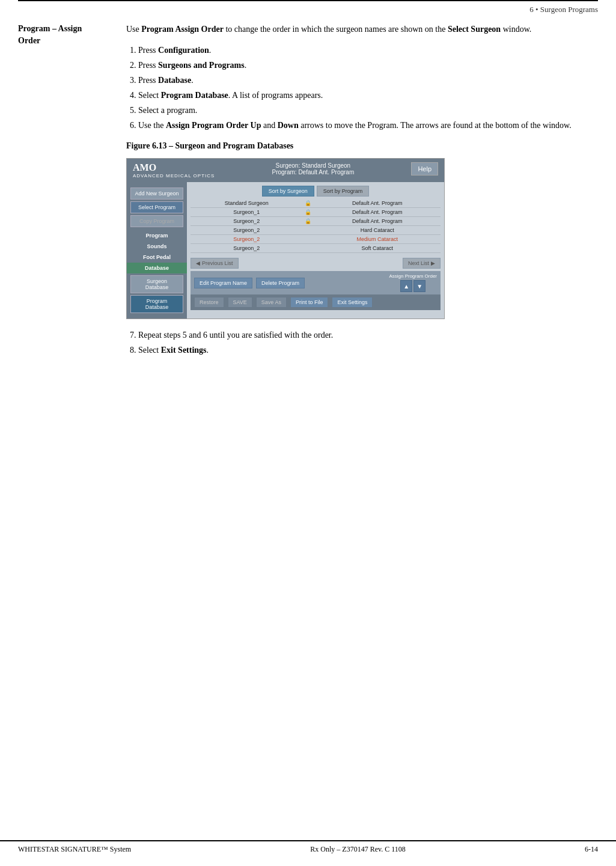  Describe the element at coordinates (564, 10) in the screenshot. I see `chapter-title: 6 • Surgeon Programs` at that location.